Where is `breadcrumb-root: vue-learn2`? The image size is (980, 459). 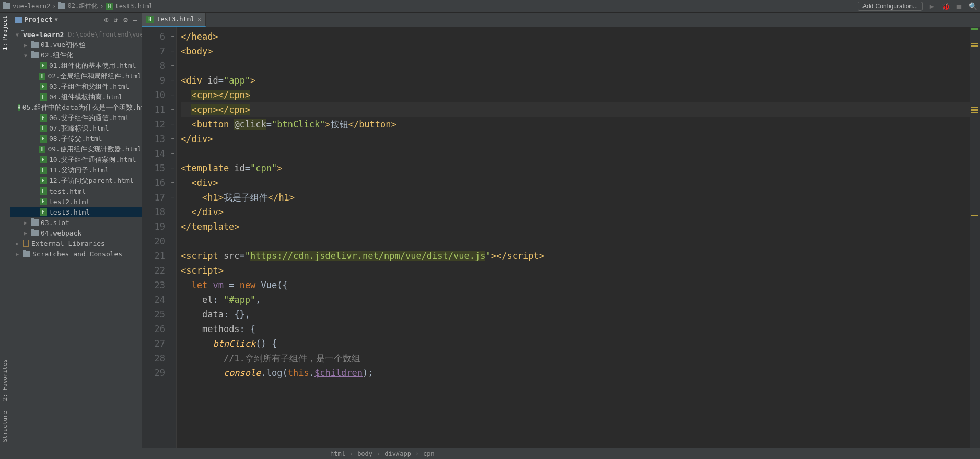 breadcrumb-root: vue-learn2 is located at coordinates (27, 6).